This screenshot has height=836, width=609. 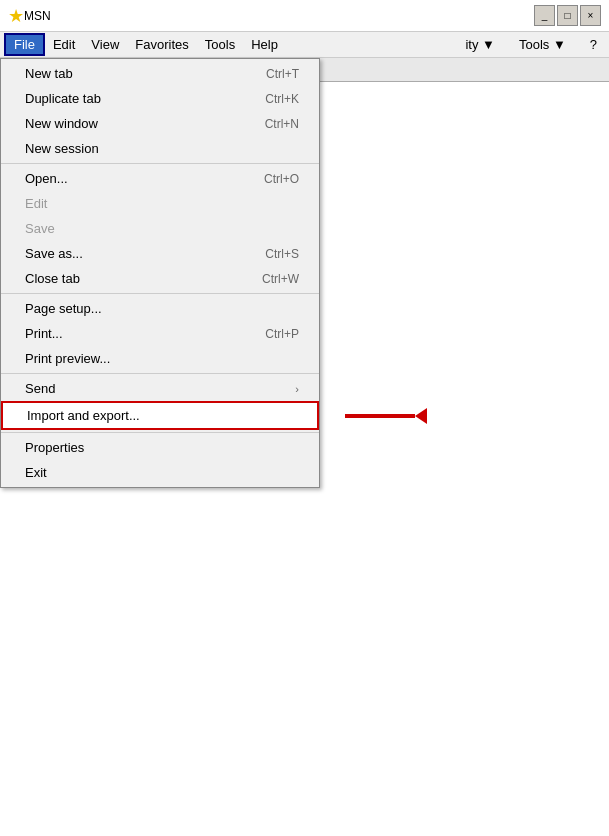 What do you see at coordinates (531, 44) in the screenshot?
I see `toolbar-right: ity ▼ Tools ▼ ?` at bounding box center [531, 44].